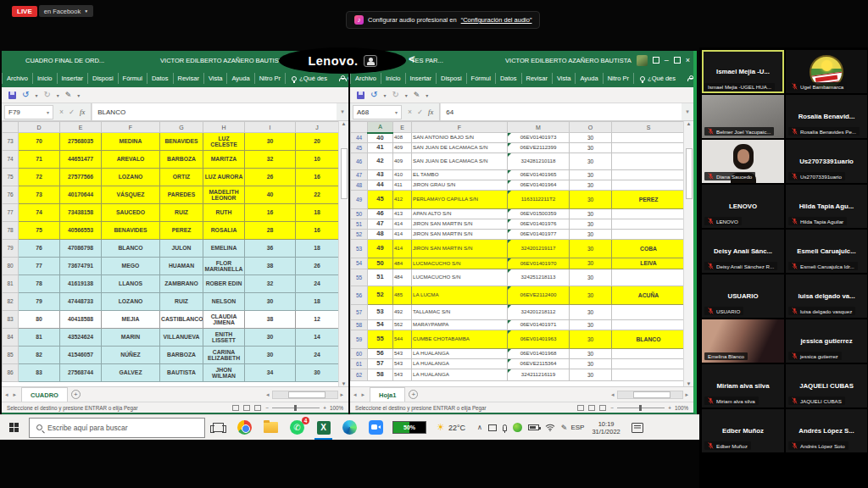  I want to click on cell: 53, so click(381, 313).